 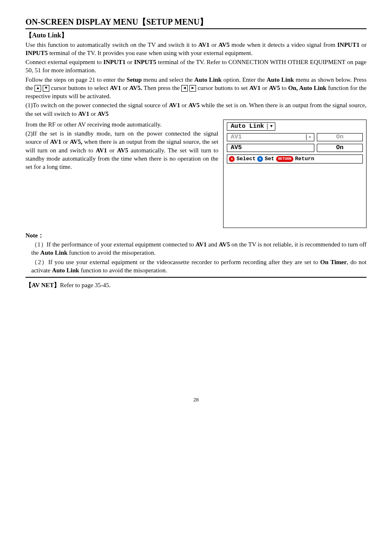 What do you see at coordinates (196, 88) in the screenshot?
I see `auto-link-p3: Follow the steps on page 21 to enter the…` at bounding box center [196, 88].